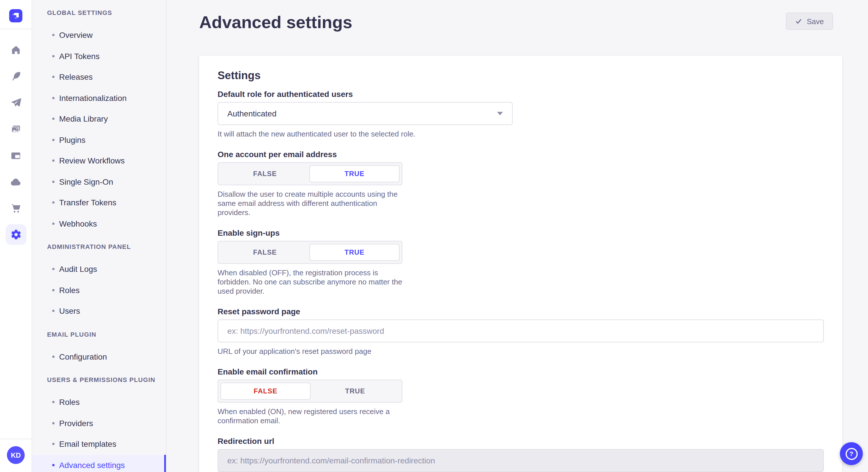 The image size is (868, 472). Describe the element at coordinates (99, 357) in the screenshot. I see `sidebar-section-list: Configuration` at that location.